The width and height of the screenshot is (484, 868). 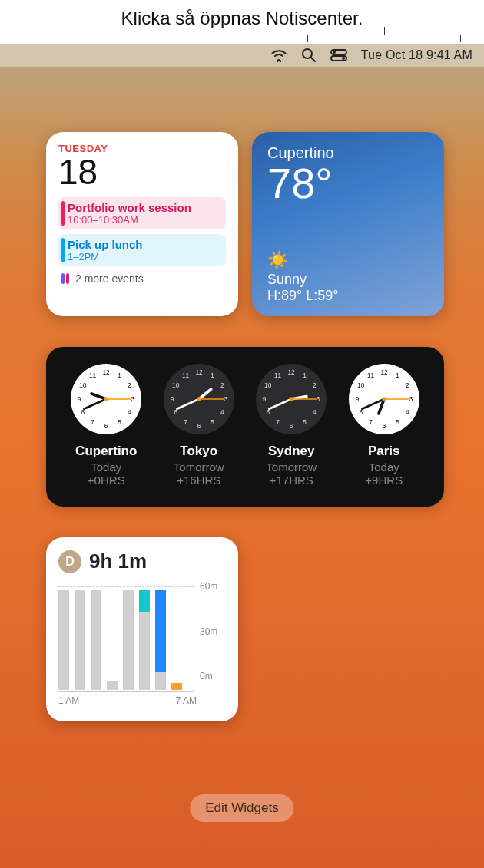 I want to click on x-label: 1 AM, so click(x=69, y=701).